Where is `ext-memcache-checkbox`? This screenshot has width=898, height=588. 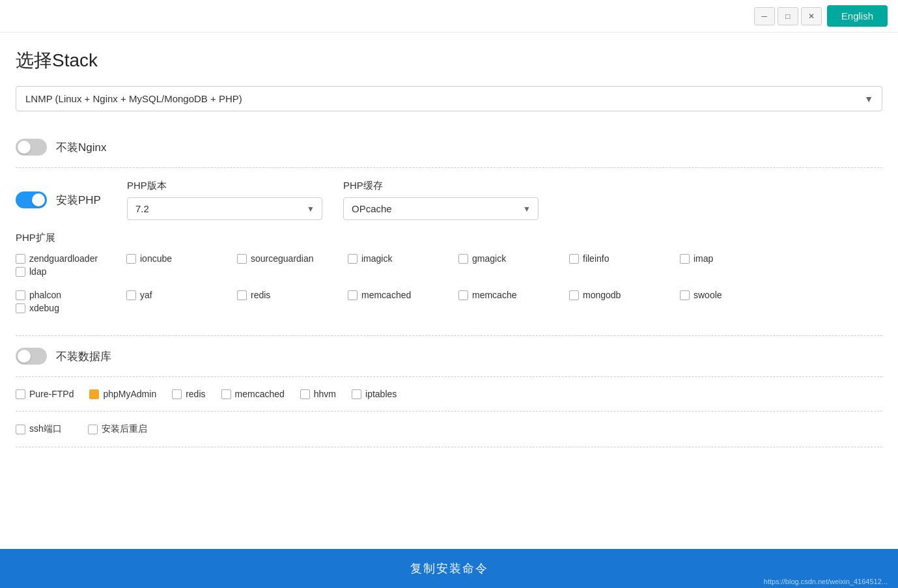
ext-memcache-checkbox is located at coordinates (464, 296).